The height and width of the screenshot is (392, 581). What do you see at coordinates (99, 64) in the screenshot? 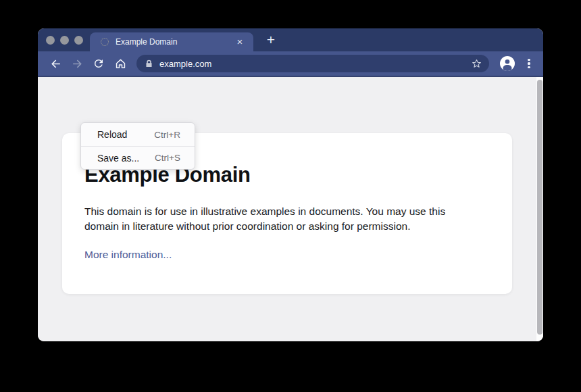
I see `reload-button` at bounding box center [99, 64].